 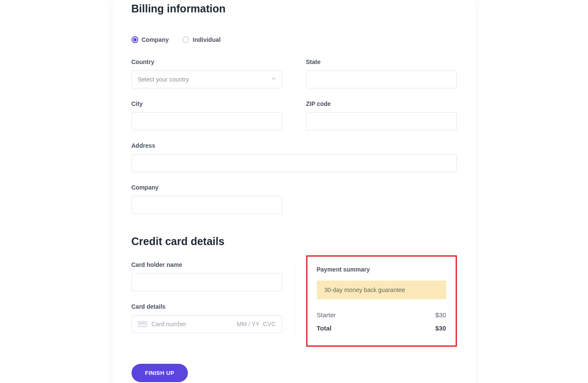 What do you see at coordinates (164, 79) in the screenshot?
I see `country-placeholder: Select your country` at bounding box center [164, 79].